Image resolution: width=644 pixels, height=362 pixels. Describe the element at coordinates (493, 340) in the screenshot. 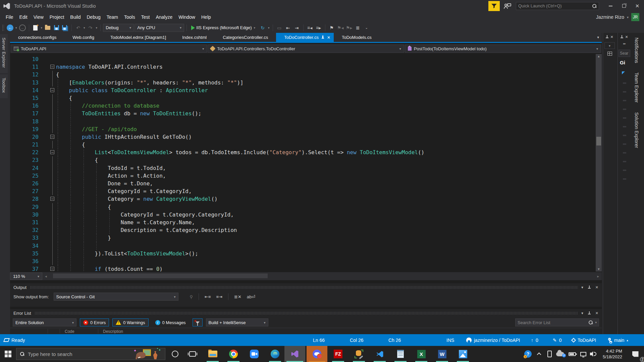

I see `github-rep-link: jazminerizo / ToDoAPI` at that location.